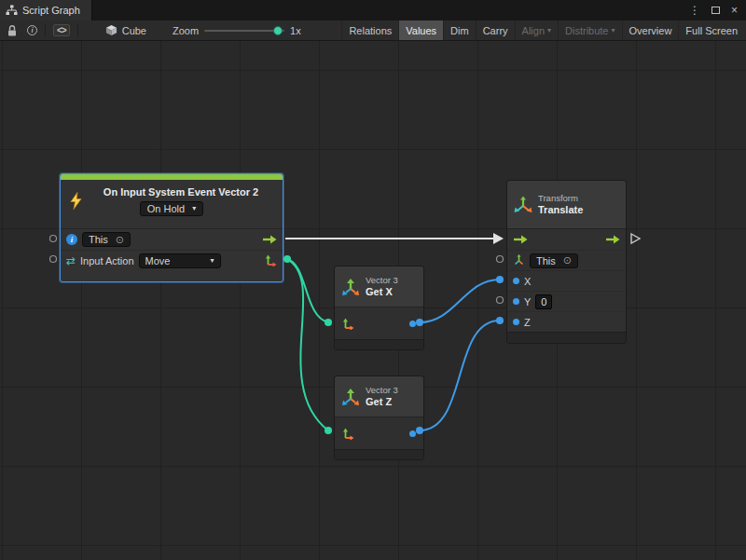 This screenshot has height=560, width=746. I want to click on port-getz-in, so click(328, 430).